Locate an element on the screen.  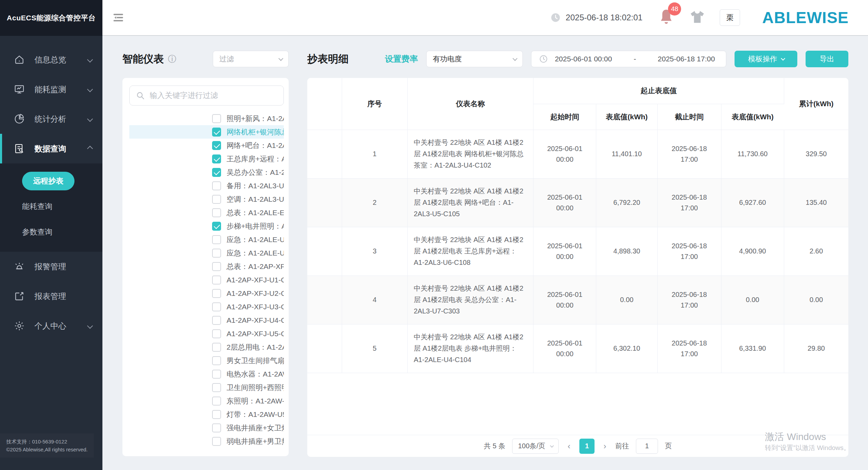
sidebar-collapse-icon is located at coordinates (118, 18).